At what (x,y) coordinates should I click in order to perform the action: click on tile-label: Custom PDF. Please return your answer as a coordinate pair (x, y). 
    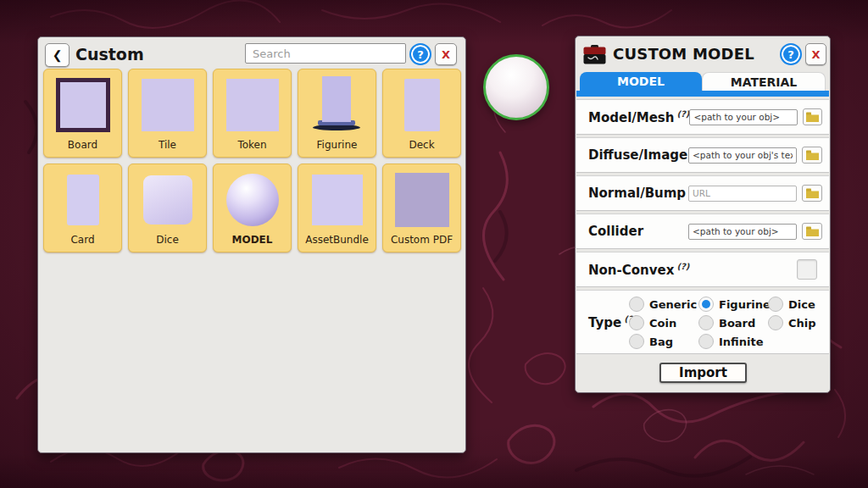
    Looking at the image, I should click on (422, 240).